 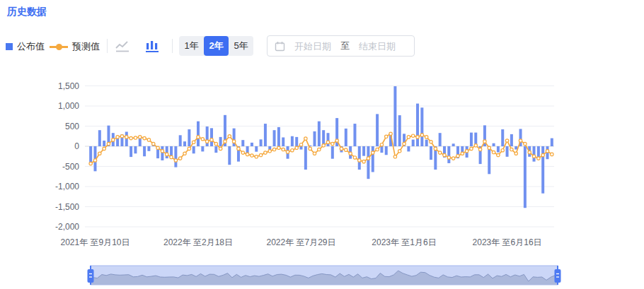 What do you see at coordinates (25, 47) in the screenshot?
I see `legend-item-published: 公布值` at bounding box center [25, 47].